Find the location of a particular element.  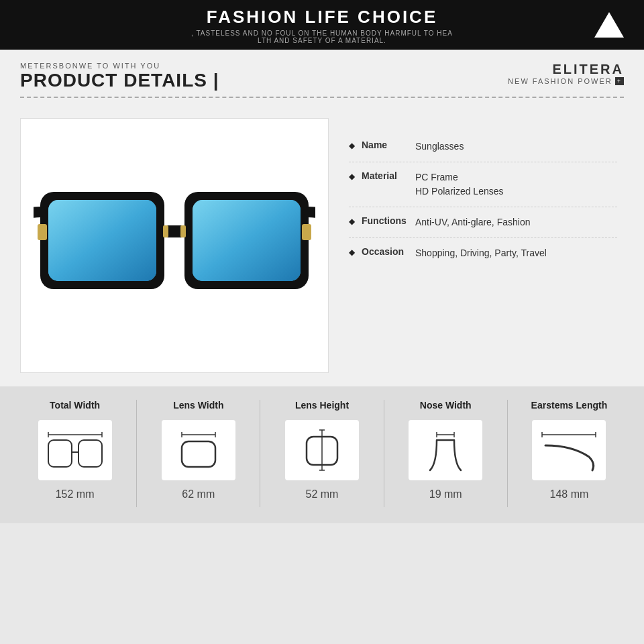

brand-sub: NEW FASHION POWER + is located at coordinates (566, 81).